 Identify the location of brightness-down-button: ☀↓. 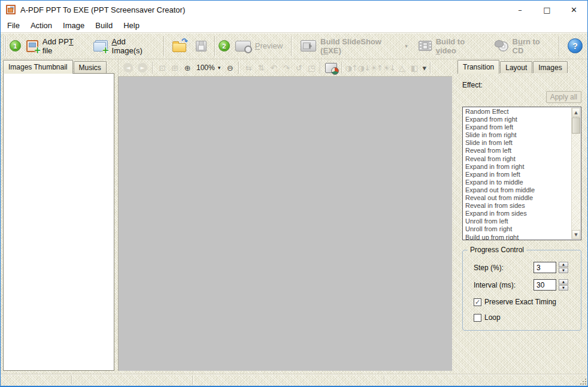
(389, 68).